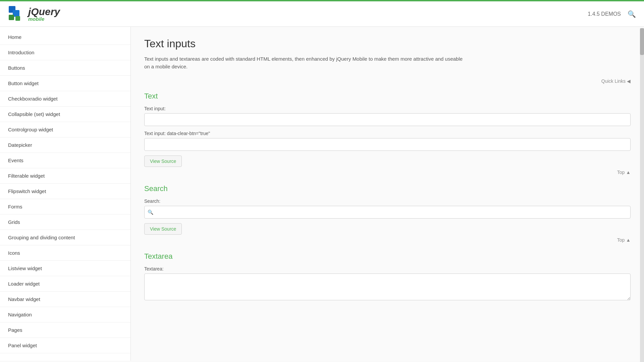 The width and height of the screenshot is (644, 362). Describe the element at coordinates (44, 11) in the screenshot. I see `logo-text: jQuery` at that location.